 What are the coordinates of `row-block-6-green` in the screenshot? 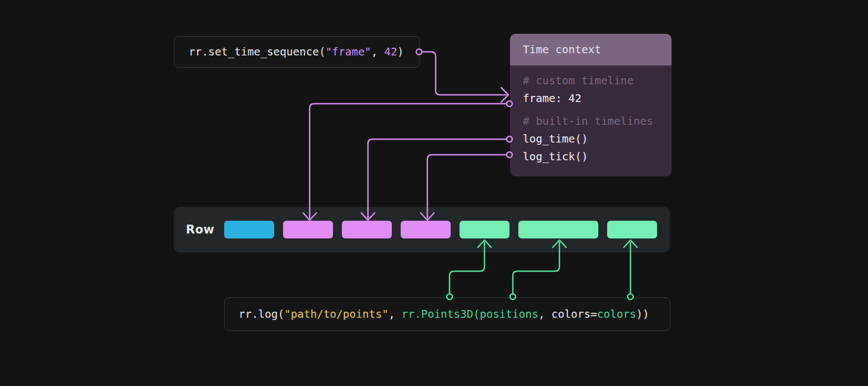 It's located at (558, 230).